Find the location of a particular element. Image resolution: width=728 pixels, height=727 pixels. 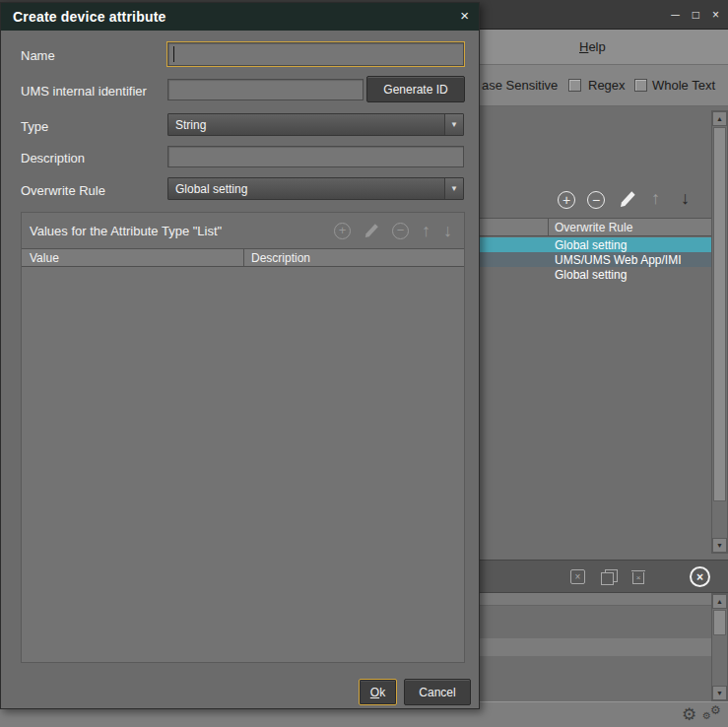

dialog-title: Create device attribute is located at coordinates (90, 17).